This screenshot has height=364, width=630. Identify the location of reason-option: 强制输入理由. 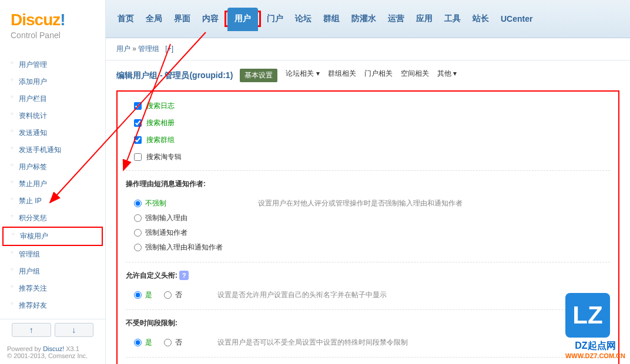
(179, 218).